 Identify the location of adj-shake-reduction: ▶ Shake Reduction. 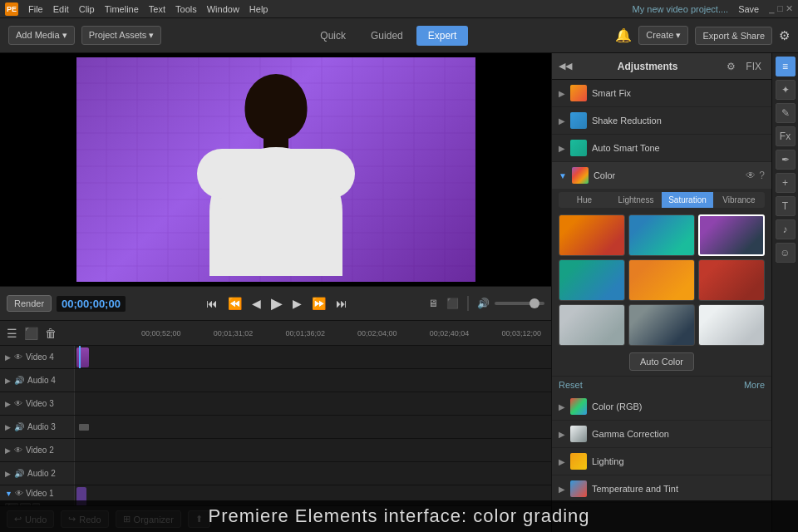
(662, 121).